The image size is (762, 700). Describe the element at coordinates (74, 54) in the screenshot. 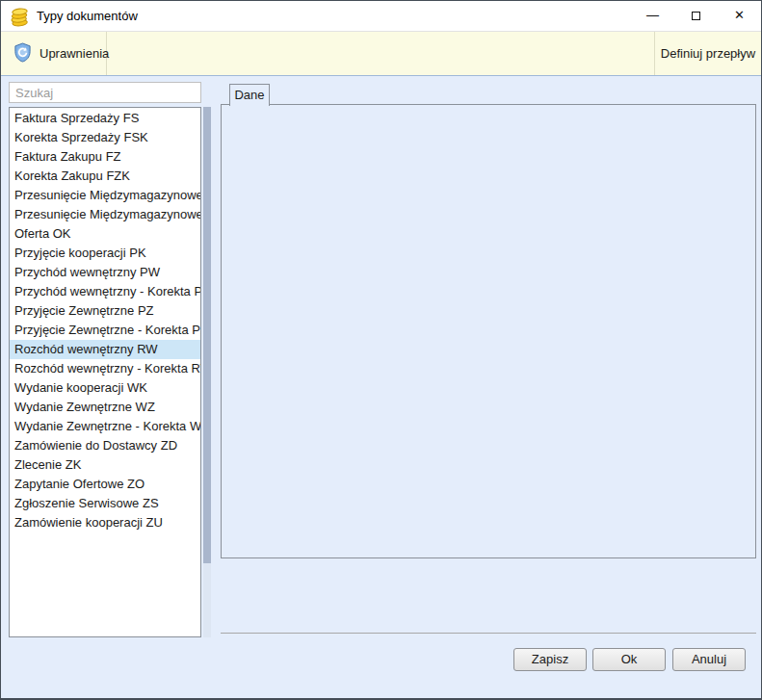

I see `permissions-label: Uprawnienia` at that location.